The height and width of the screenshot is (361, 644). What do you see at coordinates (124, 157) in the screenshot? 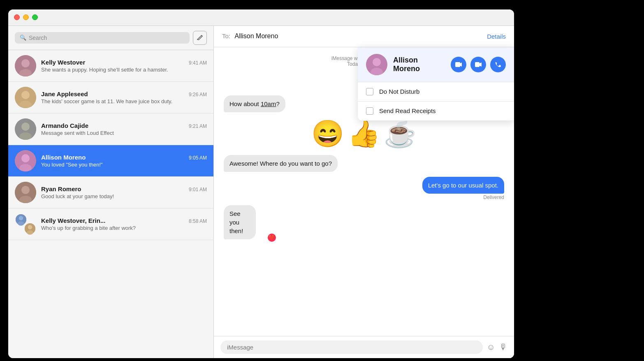
I see `conv-header-allison-moreno: Allison Moreno 9:05 AM` at bounding box center [124, 157].